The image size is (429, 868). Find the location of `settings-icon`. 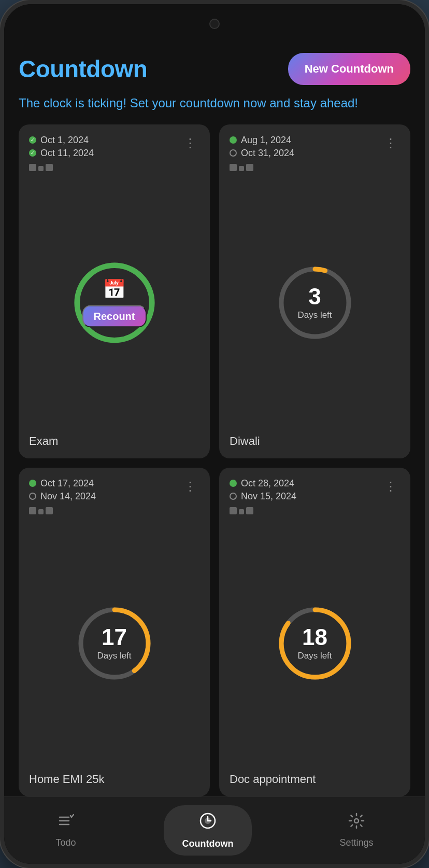

settings-icon is located at coordinates (356, 823).